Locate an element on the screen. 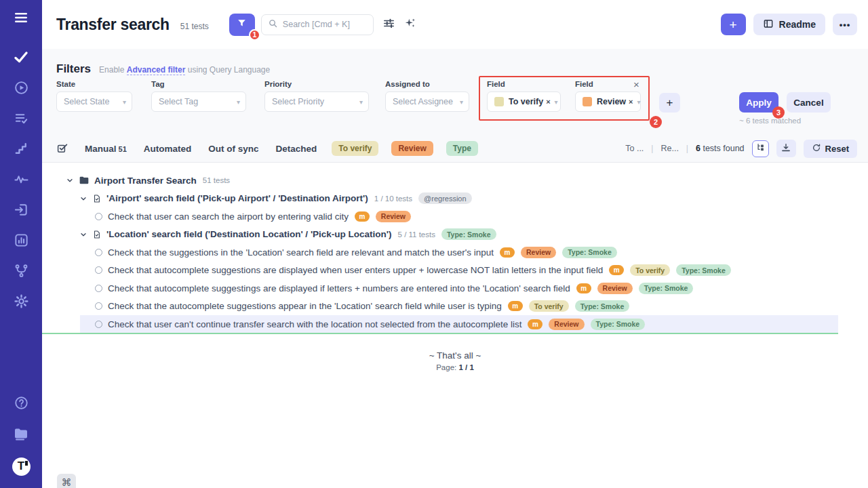  more-button: ••• is located at coordinates (845, 24).